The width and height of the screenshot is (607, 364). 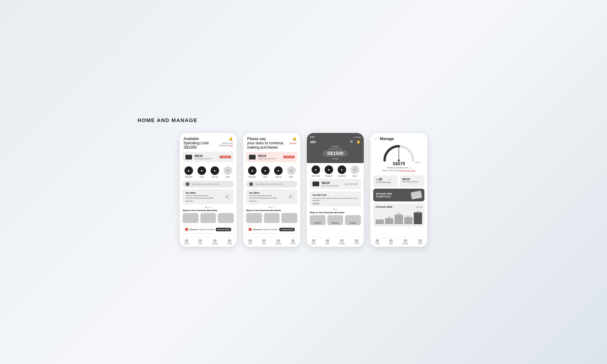 What do you see at coordinates (190, 218) in the screenshot?
I see `merchant-card-1a` at bounding box center [190, 218].